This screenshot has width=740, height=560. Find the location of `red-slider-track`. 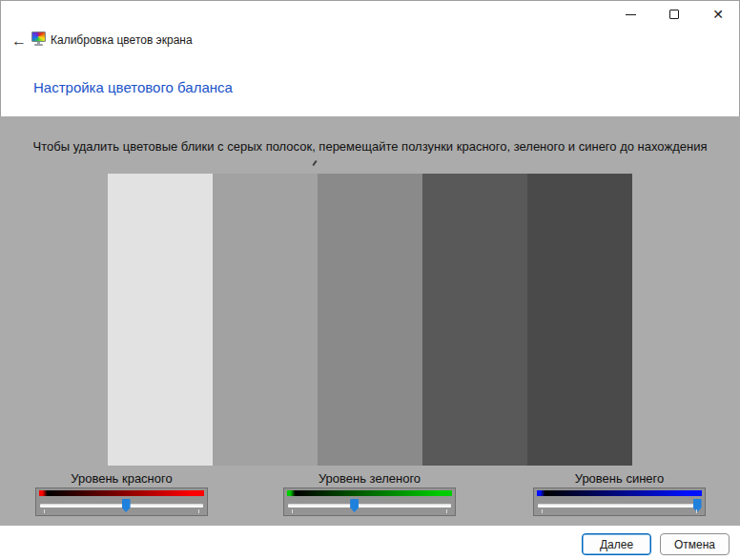

red-slider-track is located at coordinates (122, 506).